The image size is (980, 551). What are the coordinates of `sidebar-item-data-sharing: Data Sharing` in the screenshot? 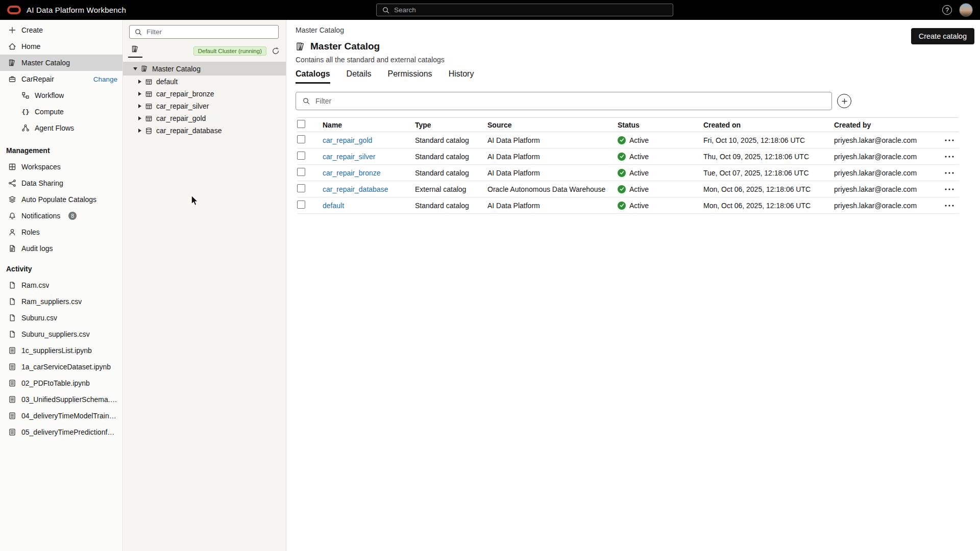 It's located at (61, 183).